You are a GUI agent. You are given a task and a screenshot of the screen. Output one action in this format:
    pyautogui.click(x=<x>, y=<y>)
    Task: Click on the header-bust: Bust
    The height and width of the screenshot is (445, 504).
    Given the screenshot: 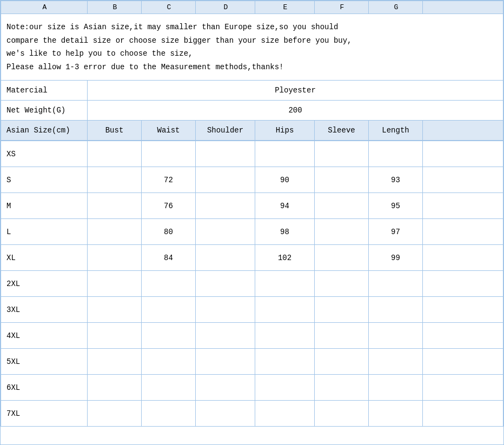 What is the action you would take?
    pyautogui.click(x=115, y=131)
    